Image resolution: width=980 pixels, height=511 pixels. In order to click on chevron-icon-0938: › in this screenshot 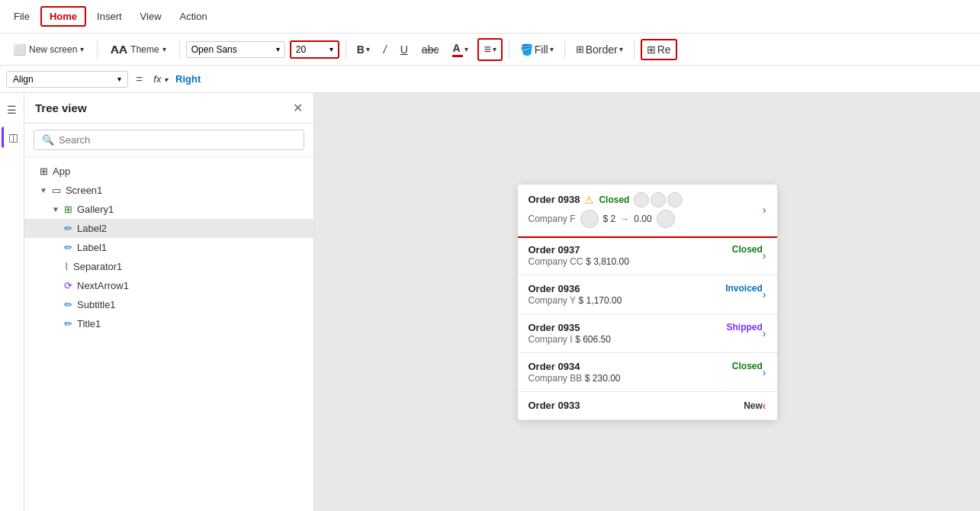, I will do `click(764, 210)`.